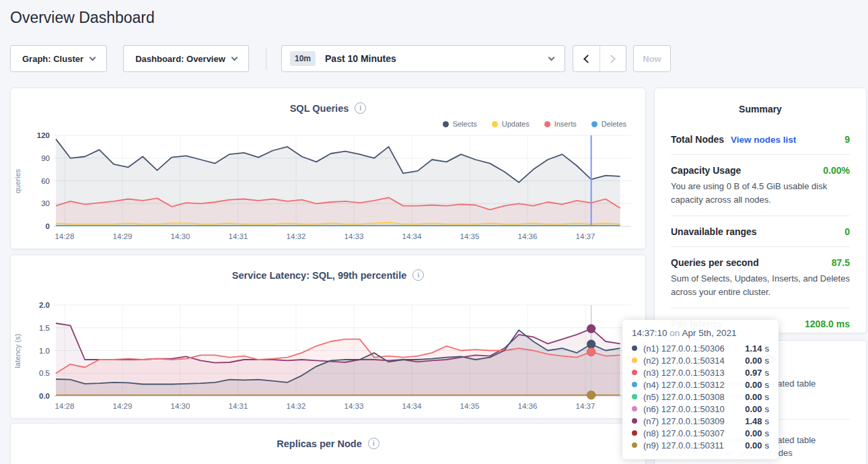 This screenshot has height=464, width=868. What do you see at coordinates (836, 170) in the screenshot?
I see `summary-value: 0.00%` at bounding box center [836, 170].